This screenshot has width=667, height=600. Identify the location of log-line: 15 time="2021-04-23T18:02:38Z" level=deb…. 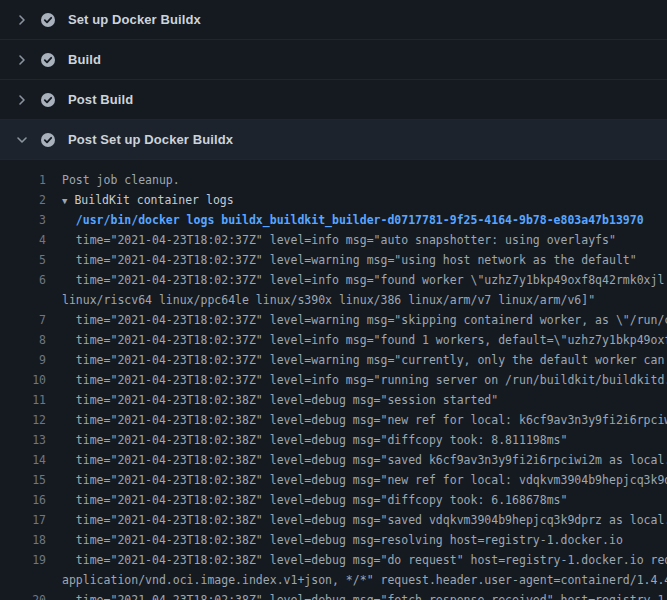
(334, 480).